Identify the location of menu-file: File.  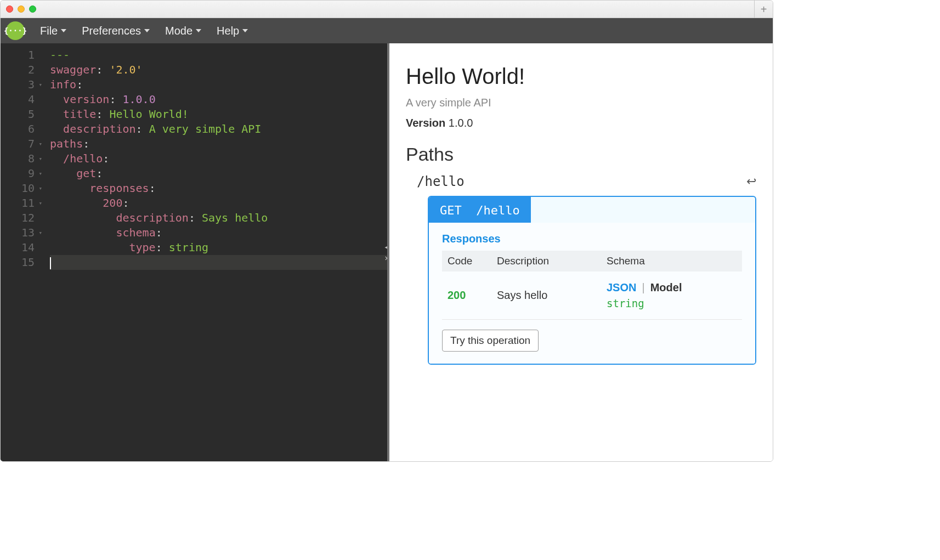
(53, 31).